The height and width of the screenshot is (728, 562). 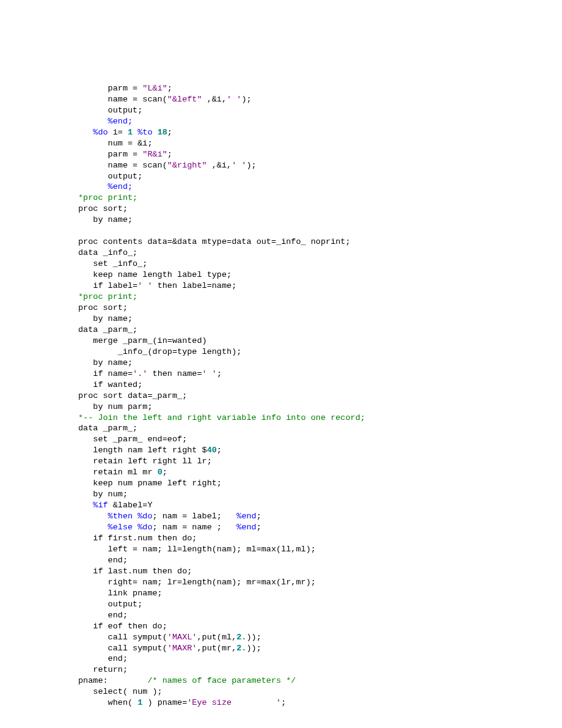 I want to click on code-line: name = scan("&left" ,&i,' ');, so click(x=165, y=99).